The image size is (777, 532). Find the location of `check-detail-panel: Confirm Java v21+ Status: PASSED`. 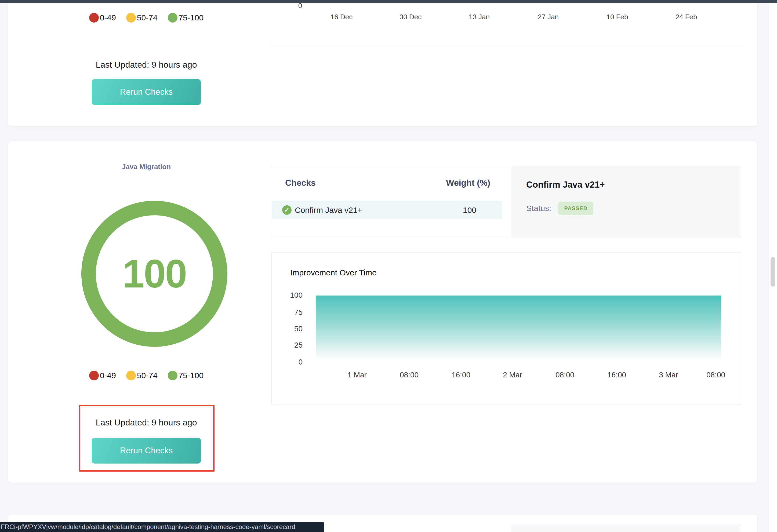

check-detail-panel: Confirm Java v21+ Status: PASSED is located at coordinates (627, 202).